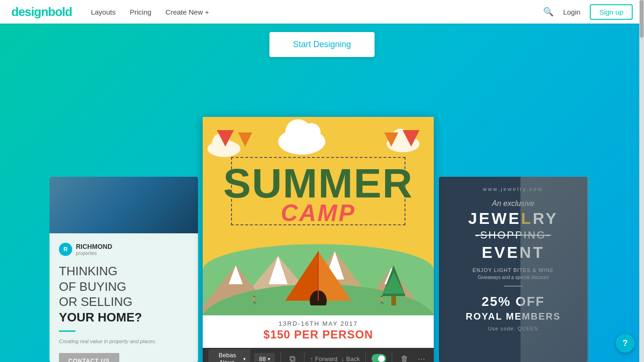  Describe the element at coordinates (94, 249) in the screenshot. I see `richmond-company-name: RICHMOND properties` at that location.